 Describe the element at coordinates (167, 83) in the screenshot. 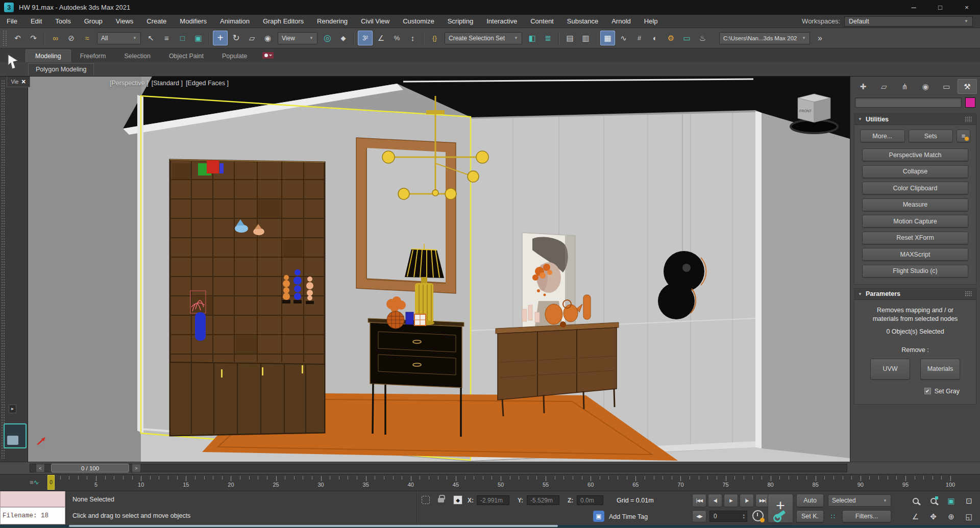

I see `viewport-renderer-label: [Standard ]` at that location.